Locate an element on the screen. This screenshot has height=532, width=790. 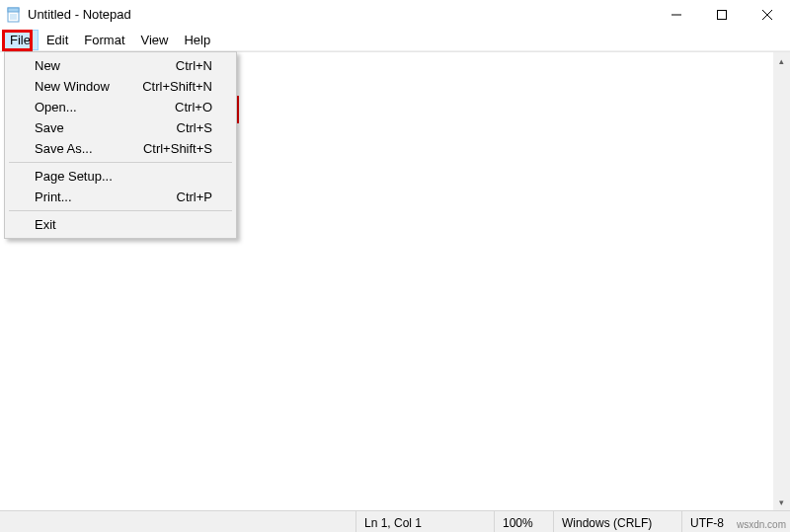
menu-item-label: New Window is located at coordinates (72, 87).